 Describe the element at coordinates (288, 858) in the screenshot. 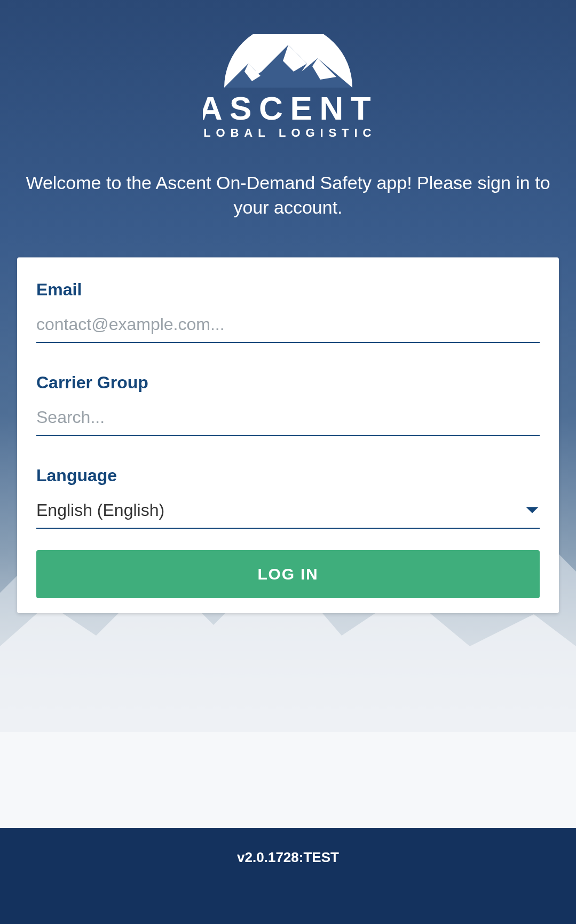

I see `app-version: v2.0.1728:TEST` at that location.